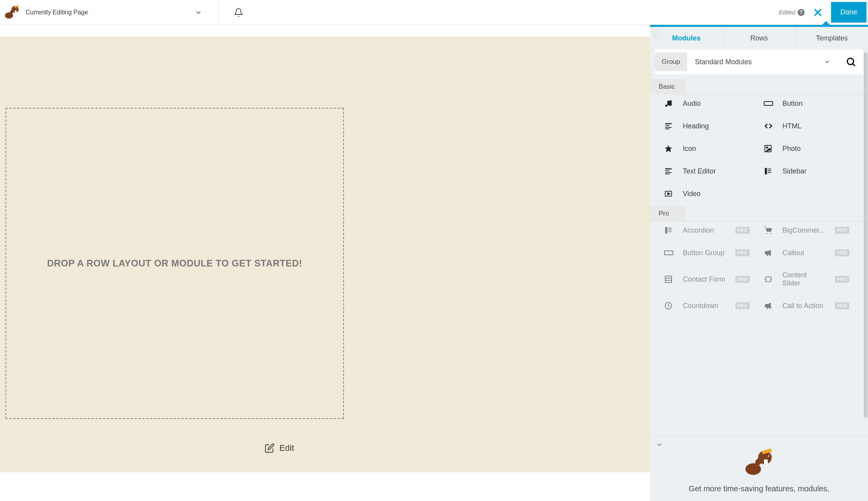  Describe the element at coordinates (759, 87) in the screenshot. I see `section-basic-header: Basic` at that location.